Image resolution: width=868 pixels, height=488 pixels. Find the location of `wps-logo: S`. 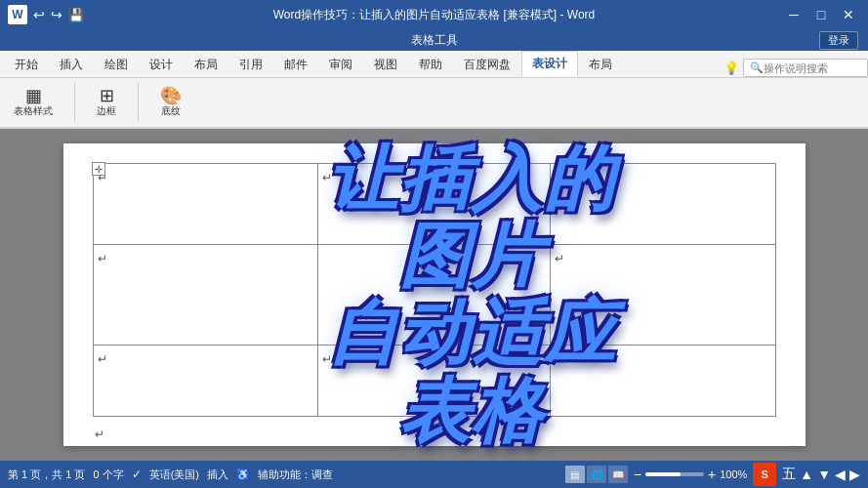

wps-logo: S is located at coordinates (765, 474).